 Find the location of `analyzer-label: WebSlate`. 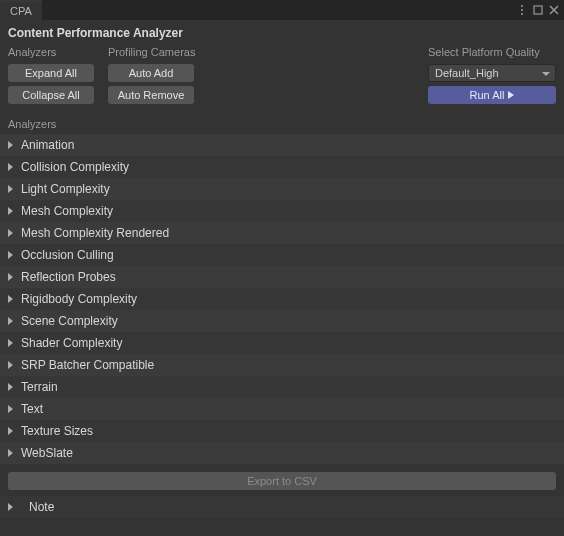

analyzer-label: WebSlate is located at coordinates (47, 453).